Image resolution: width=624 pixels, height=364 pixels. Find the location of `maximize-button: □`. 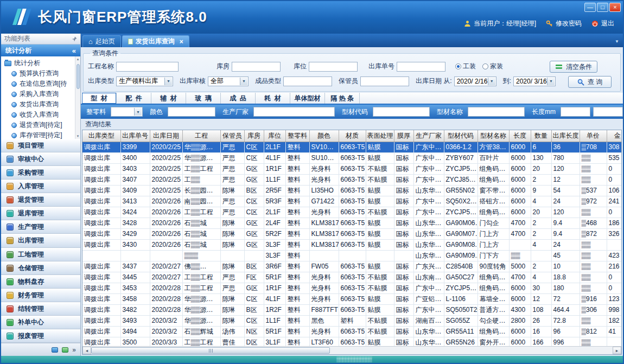

maximize-button: □ is located at coordinates (602, 8).